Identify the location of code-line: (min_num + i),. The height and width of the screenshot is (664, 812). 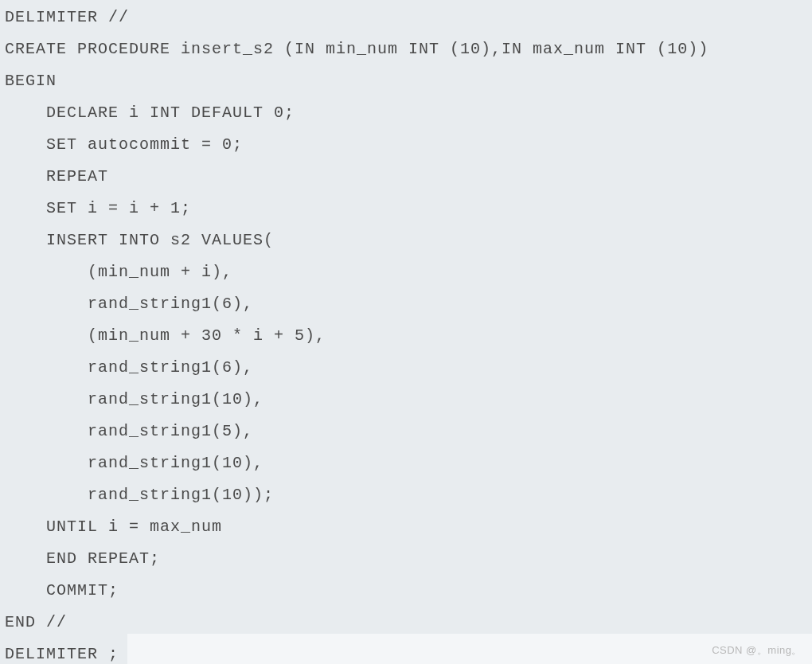
(406, 272).